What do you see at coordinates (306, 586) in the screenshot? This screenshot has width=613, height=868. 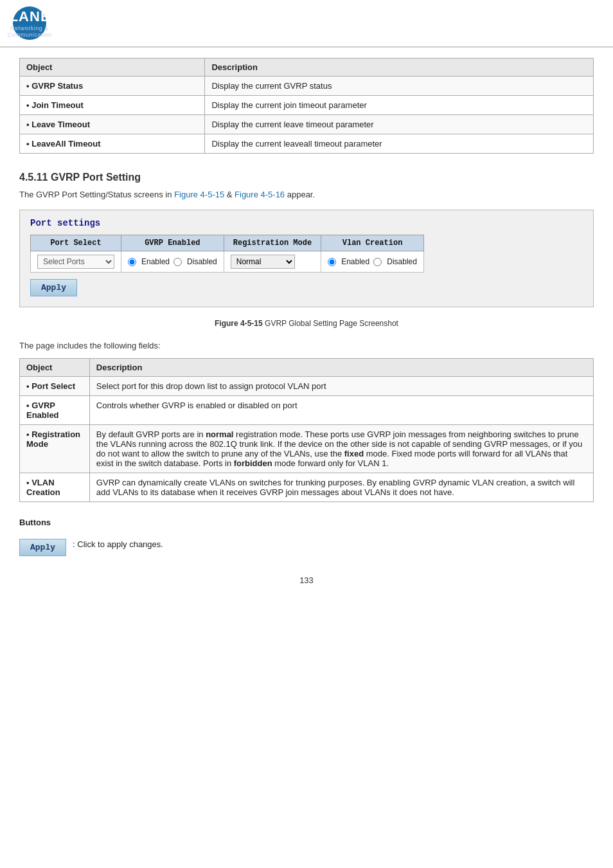 I see `page-number: 133` at bounding box center [306, 586].